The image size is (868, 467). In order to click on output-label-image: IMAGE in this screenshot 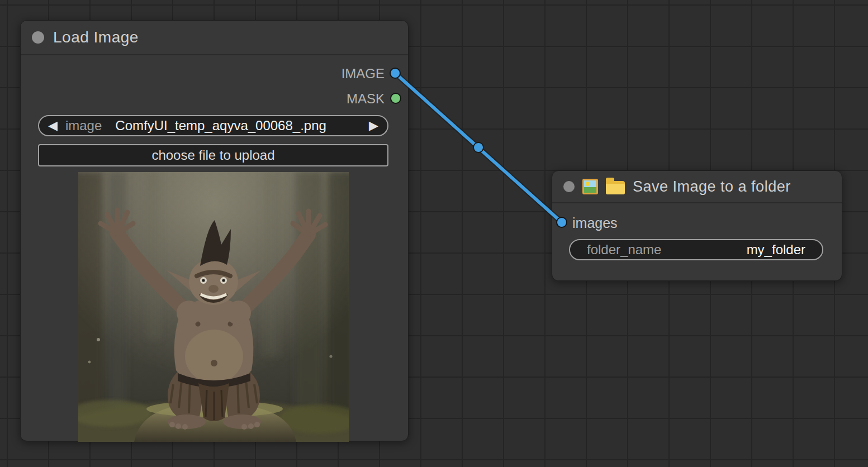, I will do `click(363, 74)`.